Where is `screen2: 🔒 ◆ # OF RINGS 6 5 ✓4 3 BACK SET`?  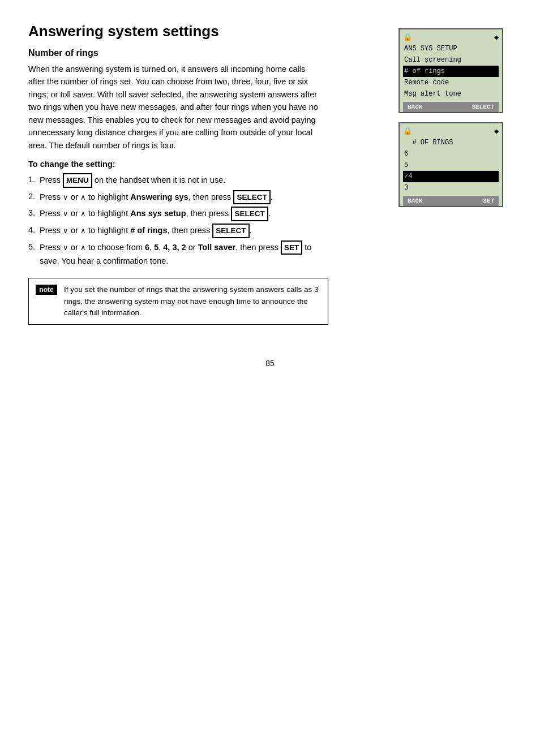 screen2: 🔒 ◆ # OF RINGS 6 5 ✓4 3 BACK SET is located at coordinates (451, 165).